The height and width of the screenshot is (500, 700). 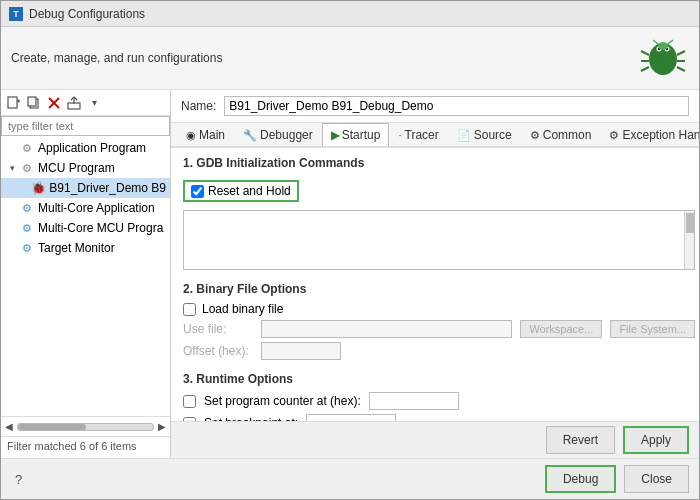 What do you see at coordinates (568, 135) in the screenshot?
I see `tab-common-label: Common` at bounding box center [568, 135].